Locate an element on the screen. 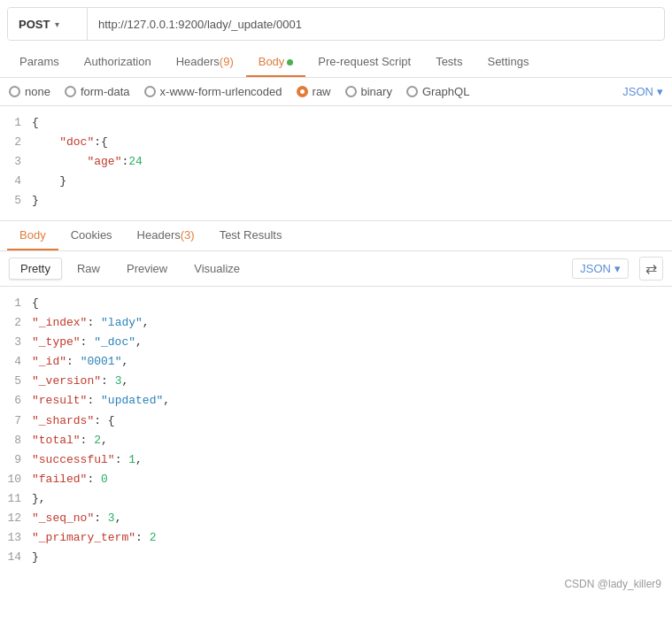 This screenshot has height=638, width=672. wrap-lines-icon: ⇄ is located at coordinates (652, 269).